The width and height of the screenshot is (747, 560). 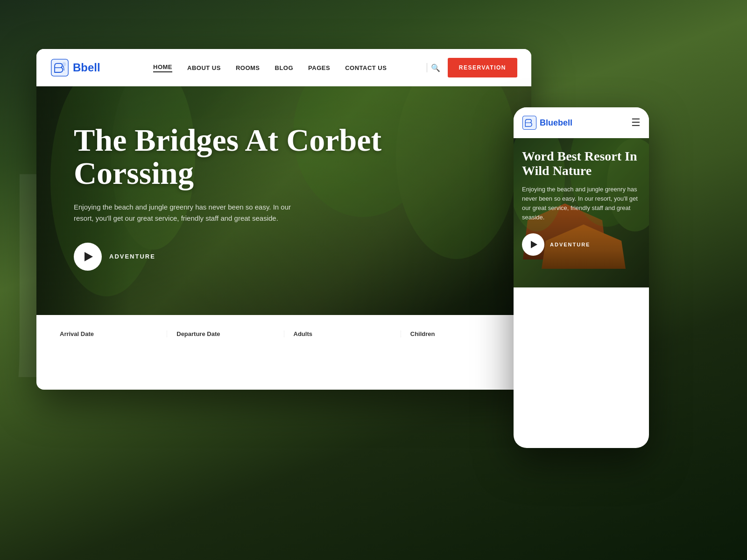 What do you see at coordinates (288, 68) in the screenshot?
I see `nav-links: HOME ABOUT US ROOMS BLOG PAGES CONTACT U…` at bounding box center [288, 68].